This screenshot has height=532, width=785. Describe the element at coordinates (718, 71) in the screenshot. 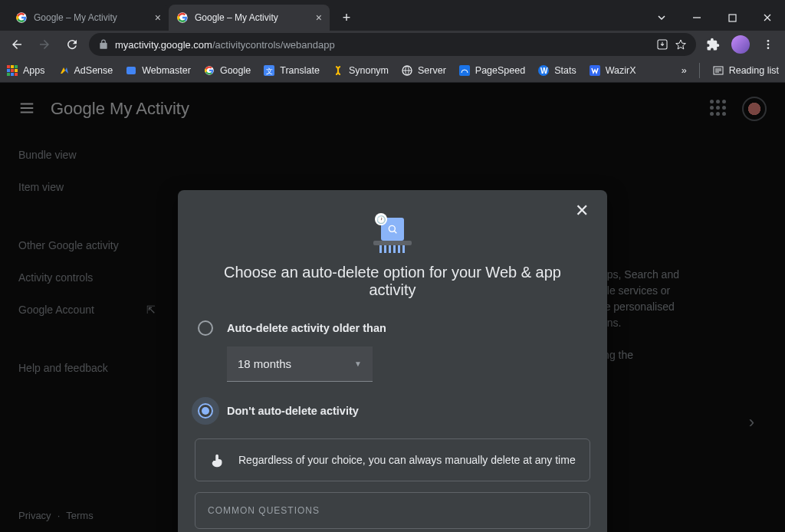

I see `reading-list-icon` at that location.